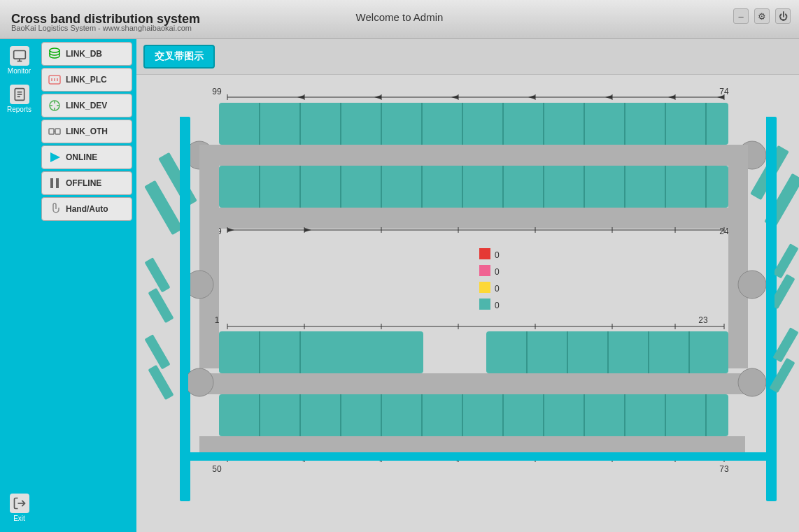 This screenshot has width=799, height=532. What do you see at coordinates (81, 157) in the screenshot?
I see `online-label: ONLINE` at bounding box center [81, 157].